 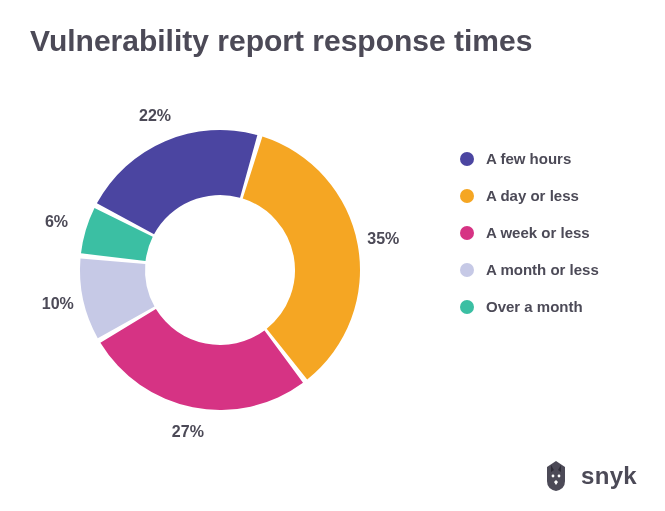 I want to click on legend-label: A few hours, so click(x=528, y=158).